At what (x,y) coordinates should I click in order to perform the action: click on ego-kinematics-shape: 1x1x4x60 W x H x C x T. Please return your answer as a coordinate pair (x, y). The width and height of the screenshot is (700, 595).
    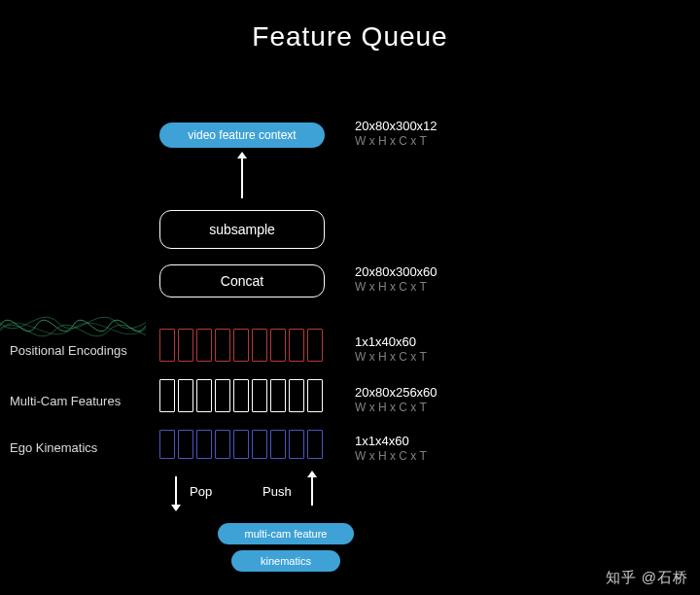
    Looking at the image, I should click on (391, 449).